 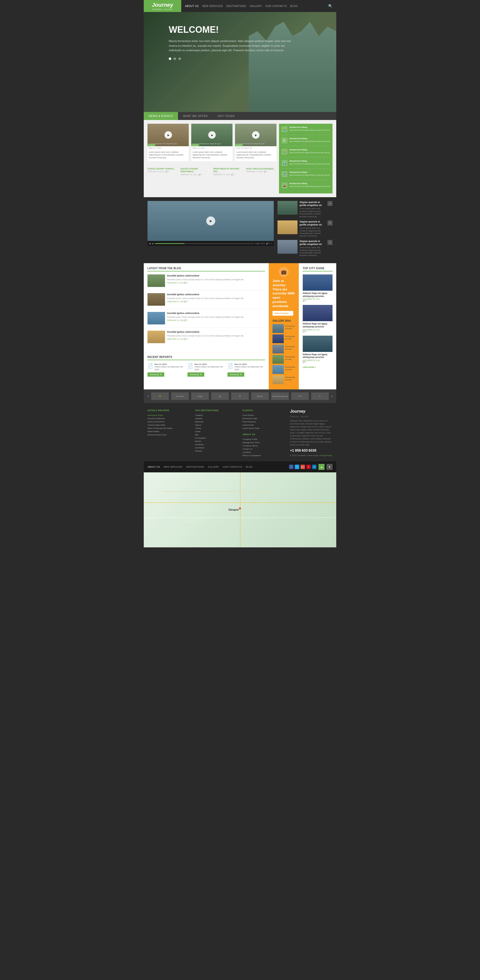 What do you see at coordinates (216, 276) in the screenshot?
I see `blog-title-1: Souvlaki ignitus carborundum` at bounding box center [216, 276].